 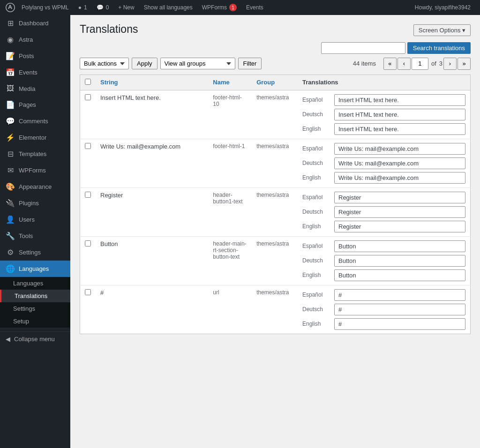 I want to click on new-content: + New, so click(x=126, y=7).